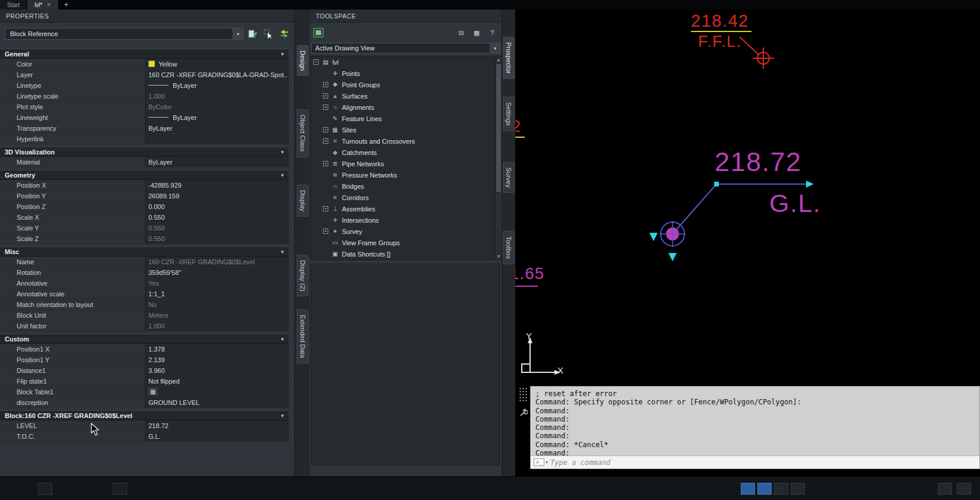 The width and height of the screenshot is (980, 500). I want to click on tree-item: +✶Survey, so click(402, 232).